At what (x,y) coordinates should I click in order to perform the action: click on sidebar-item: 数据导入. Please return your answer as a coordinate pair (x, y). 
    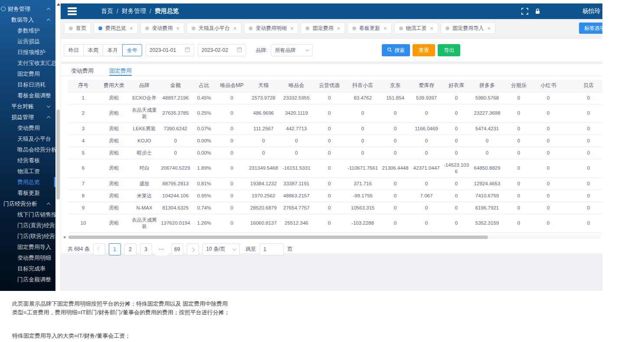
    Looking at the image, I should click on (28, 20).